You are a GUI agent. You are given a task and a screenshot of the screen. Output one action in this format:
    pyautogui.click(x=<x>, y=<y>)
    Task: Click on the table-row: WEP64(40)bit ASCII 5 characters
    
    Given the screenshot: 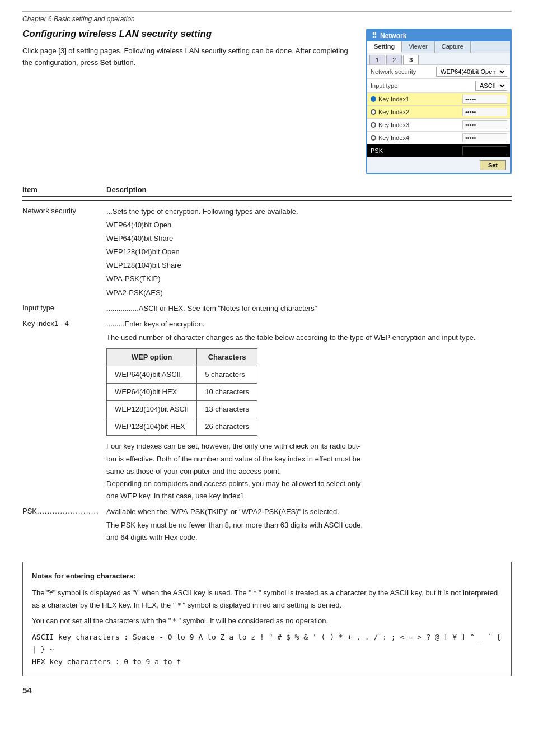 What is the action you would take?
    pyautogui.click(x=182, y=375)
    